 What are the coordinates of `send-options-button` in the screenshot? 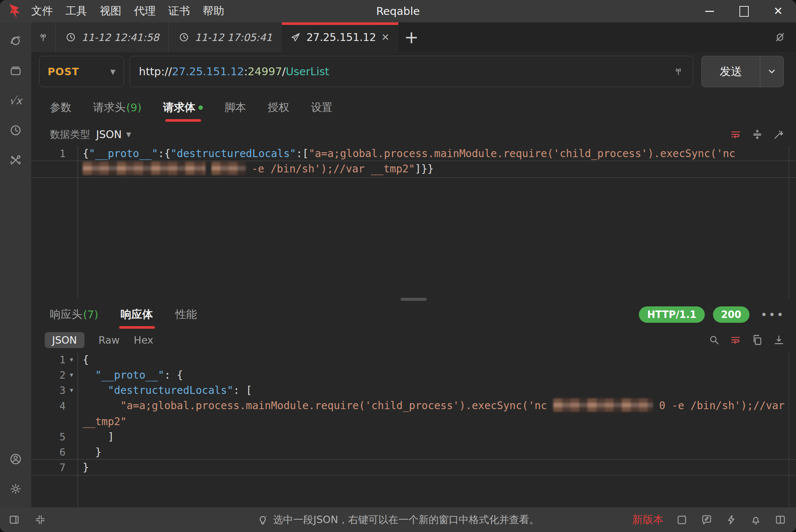 It's located at (772, 71).